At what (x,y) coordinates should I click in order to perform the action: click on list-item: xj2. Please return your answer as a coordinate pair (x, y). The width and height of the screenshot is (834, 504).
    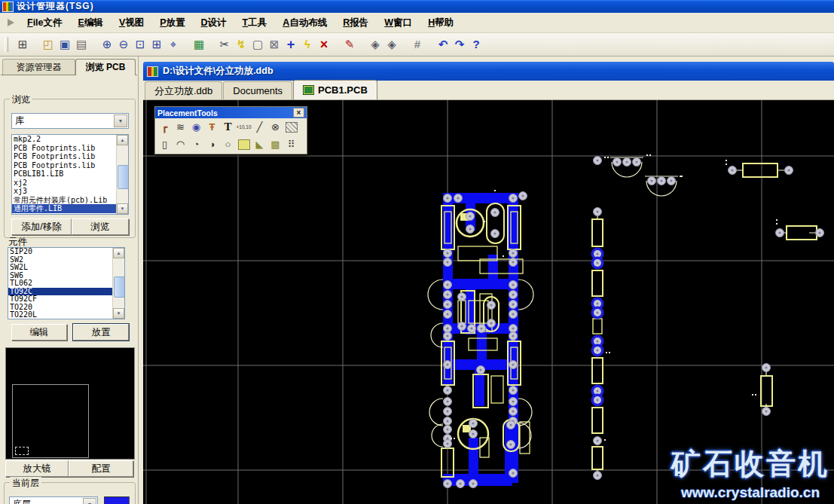
    Looking at the image, I should click on (70, 183).